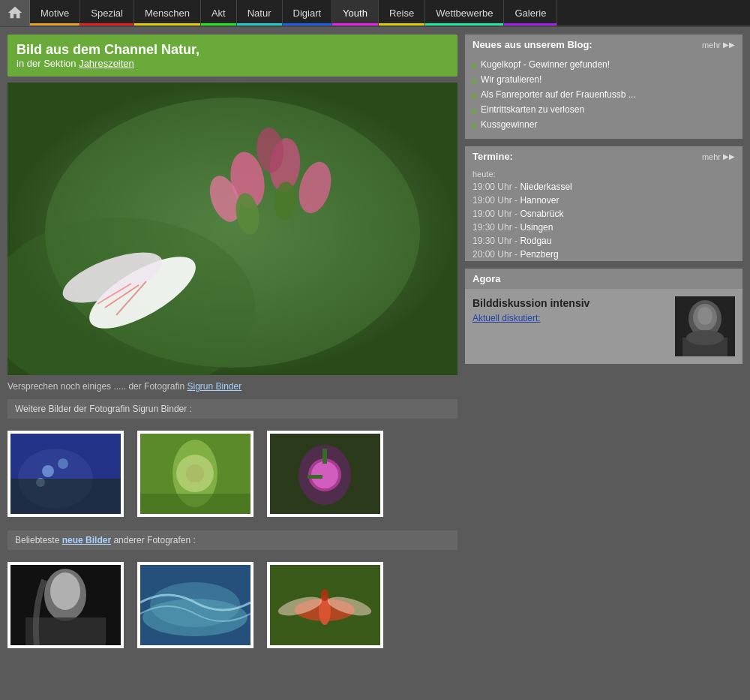 The width and height of the screenshot is (750, 700). What do you see at coordinates (214, 386) in the screenshot?
I see `photographer-link: Sigrun Binder` at bounding box center [214, 386].